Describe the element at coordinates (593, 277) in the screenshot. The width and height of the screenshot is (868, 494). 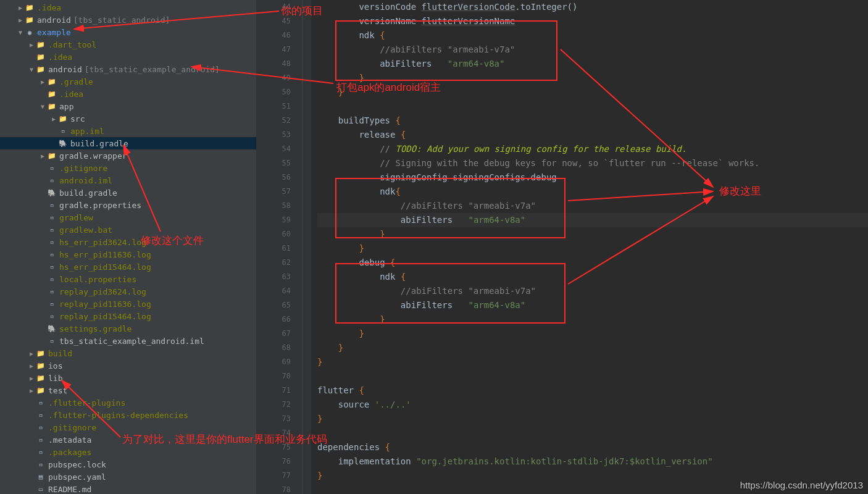
I see `code-line-63: ndk {` at that location.